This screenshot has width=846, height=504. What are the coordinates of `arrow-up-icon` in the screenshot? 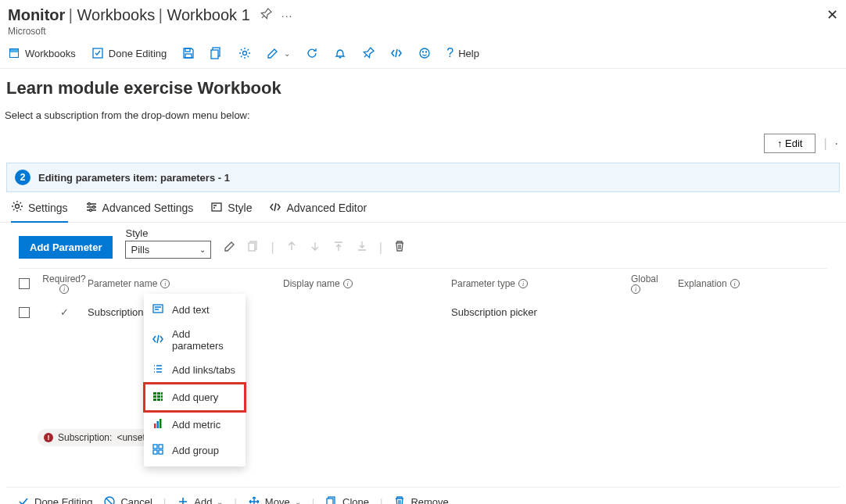 It's located at (292, 248).